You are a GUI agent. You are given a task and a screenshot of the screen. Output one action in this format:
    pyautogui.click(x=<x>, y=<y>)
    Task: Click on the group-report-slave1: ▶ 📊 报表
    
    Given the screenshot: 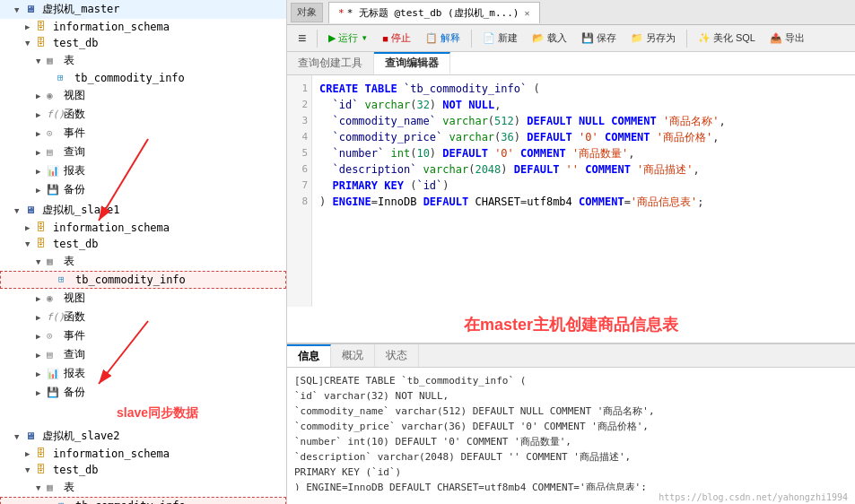 What is the action you would take?
    pyautogui.click(x=144, y=373)
    